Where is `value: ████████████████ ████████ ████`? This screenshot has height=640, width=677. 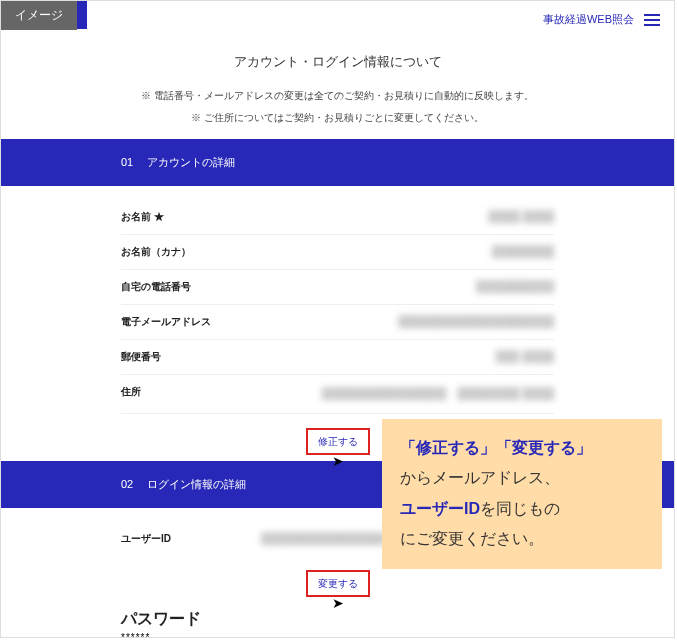
value: ████████████████ ████████ ████ is located at coordinates (408, 394).